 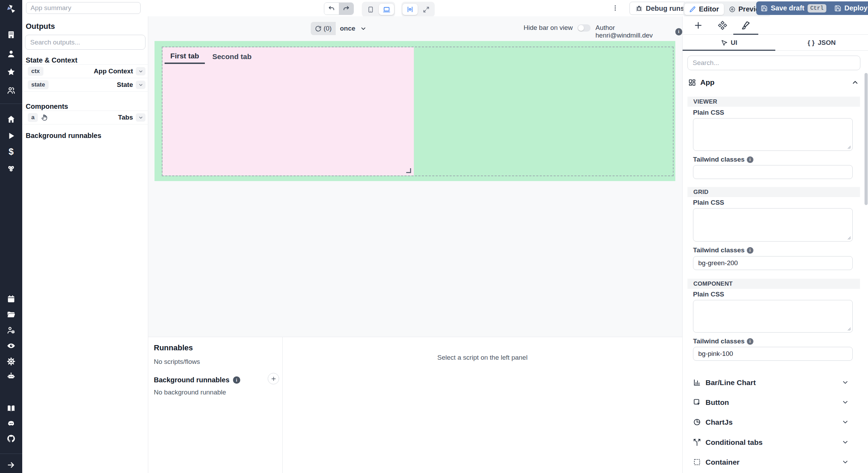 What do you see at coordinates (35, 71) in the screenshot?
I see `output-key-badge: ctx` at bounding box center [35, 71].